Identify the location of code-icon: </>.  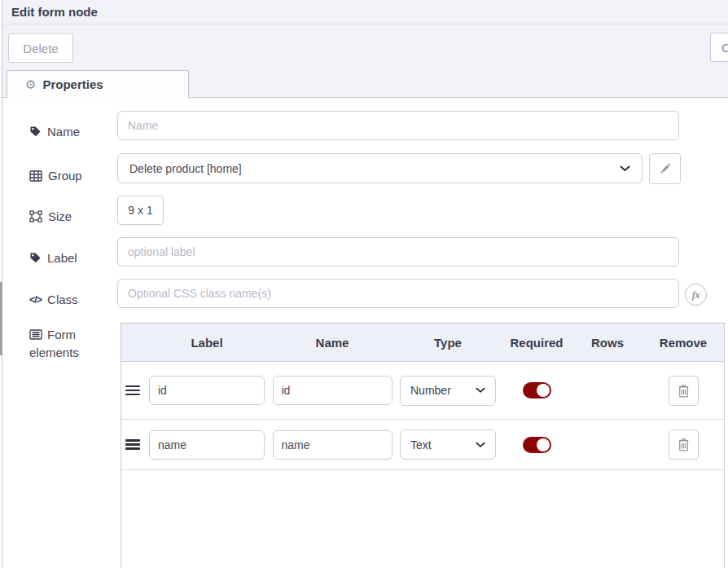
(36, 300).